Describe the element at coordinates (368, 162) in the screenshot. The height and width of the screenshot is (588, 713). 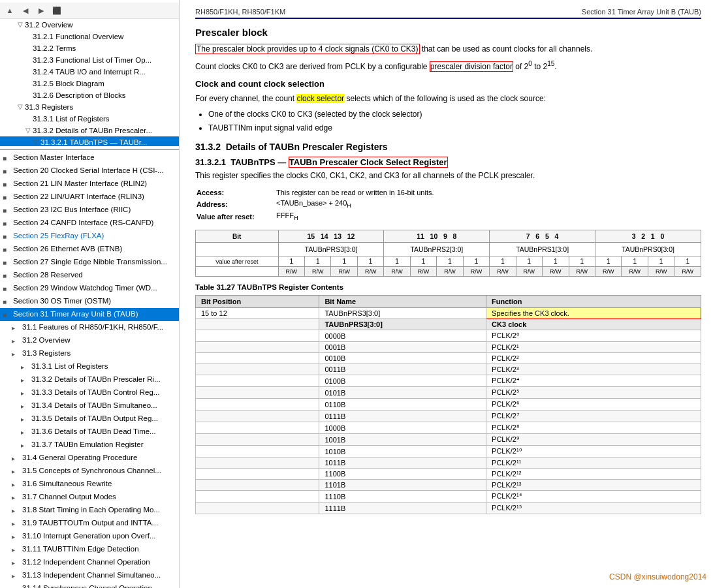
I see `subsubsection-title-highlight: TAUBn Prescaler Clock Select Register` at that location.